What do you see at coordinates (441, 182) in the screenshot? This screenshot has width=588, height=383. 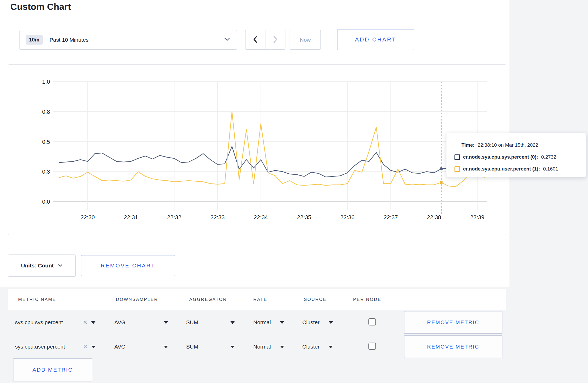 I see `user-series-marker` at bounding box center [441, 182].